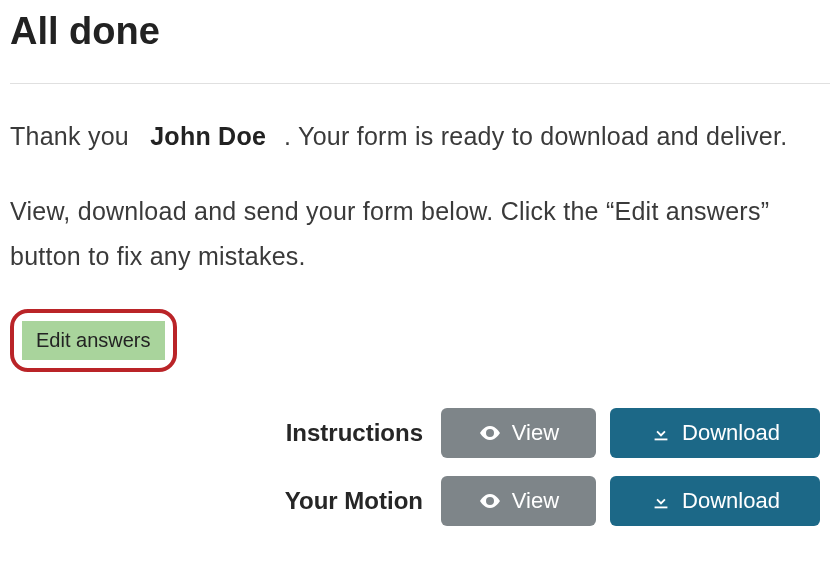  I want to click on thank-you-suffix: . Your form is ready to download and del…, so click(536, 136).